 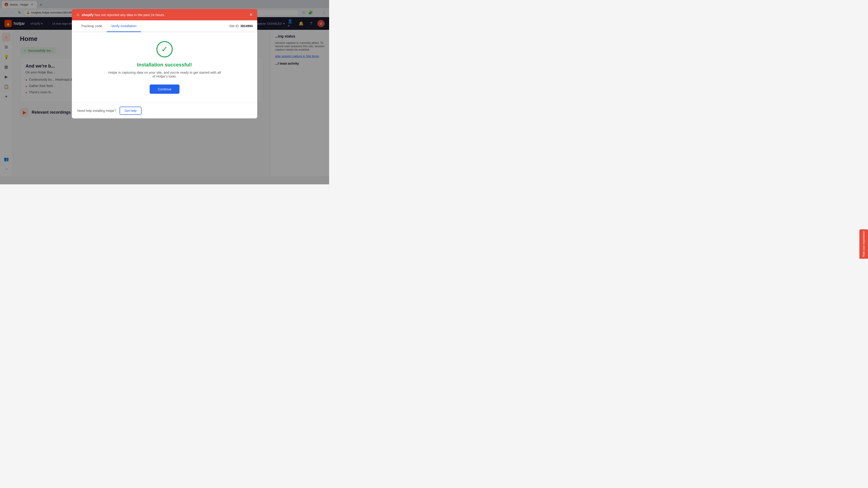 What do you see at coordinates (241, 26) in the screenshot?
I see `site-id-display: Site ID: 3814994` at bounding box center [241, 26].